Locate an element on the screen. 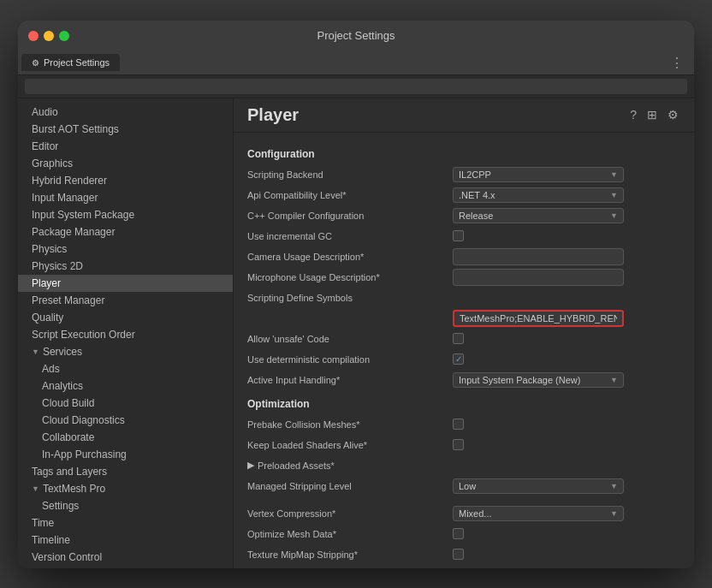  sidebar-item-preset-manager: Preset Manager is located at coordinates (125, 300).